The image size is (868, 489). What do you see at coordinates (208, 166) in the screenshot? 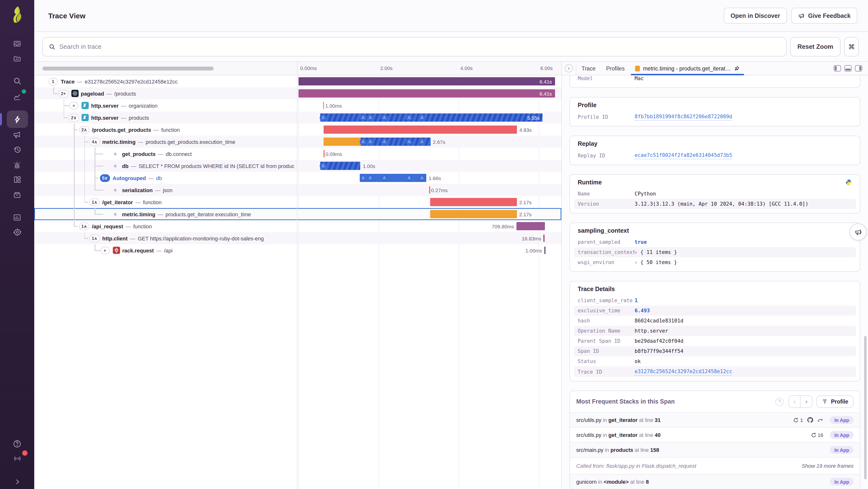
I see `span-label: db—SELECT * FROM products WHERE id IN (S…` at bounding box center [208, 166].